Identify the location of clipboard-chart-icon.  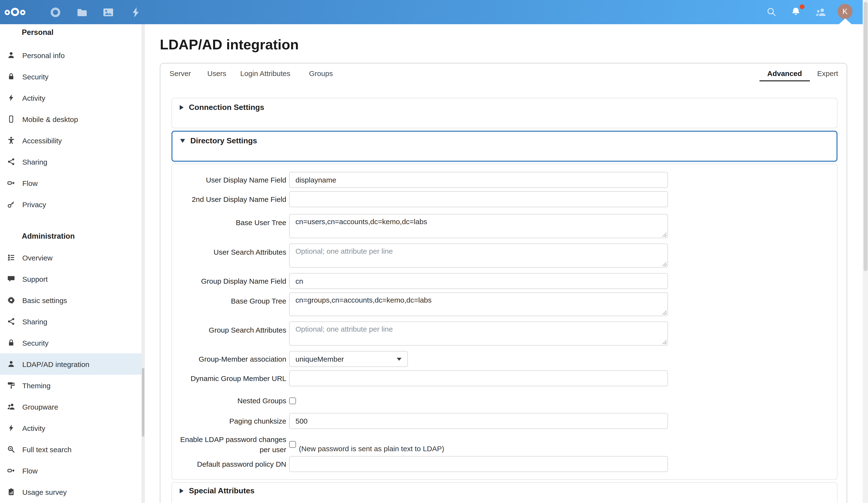
(11, 492).